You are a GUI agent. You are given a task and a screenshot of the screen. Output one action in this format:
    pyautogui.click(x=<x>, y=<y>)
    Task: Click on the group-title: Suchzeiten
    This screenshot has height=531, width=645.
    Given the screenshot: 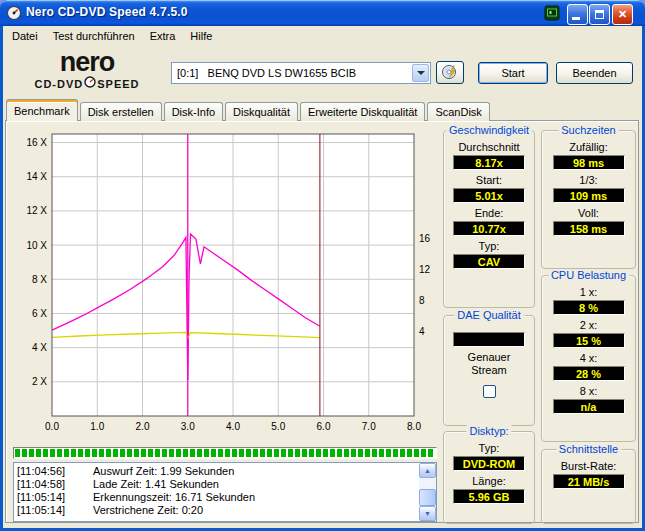 What is the action you would take?
    pyautogui.click(x=588, y=130)
    